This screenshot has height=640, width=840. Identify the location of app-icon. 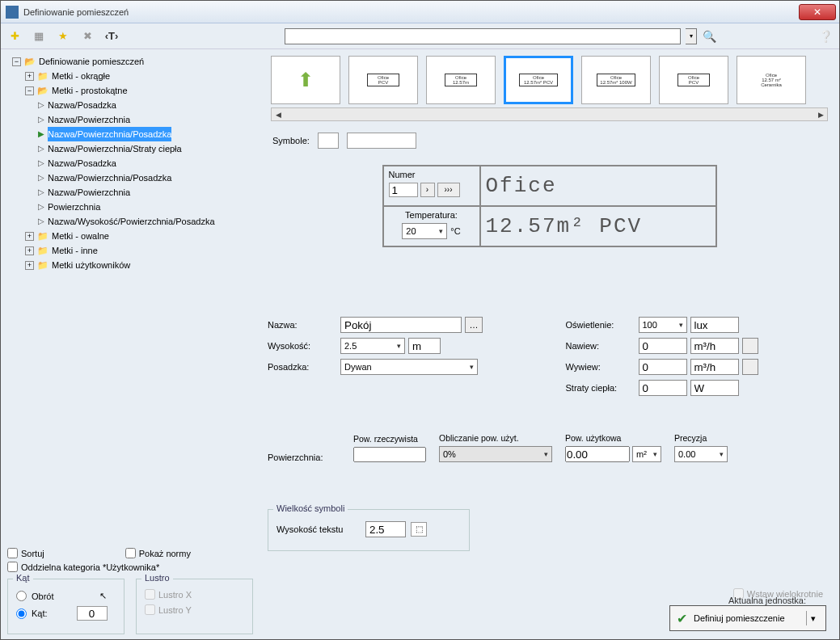
(12, 12).